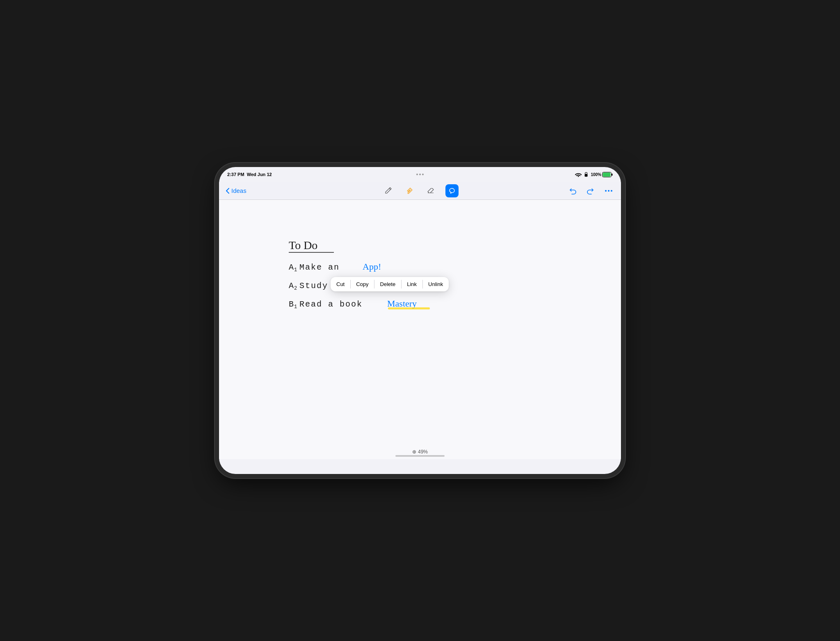 This screenshot has height=641, width=840. What do you see at coordinates (596, 175) in the screenshot?
I see `battery-percent: 100%` at bounding box center [596, 175].